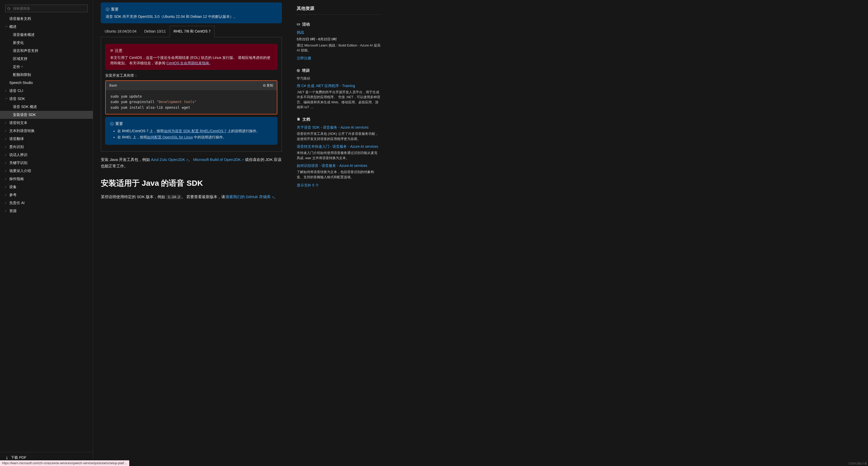  I want to click on docs-section: 🗎文档 关于语音 SDK - 语音服务 - Azure AI services …, so click(339, 152).